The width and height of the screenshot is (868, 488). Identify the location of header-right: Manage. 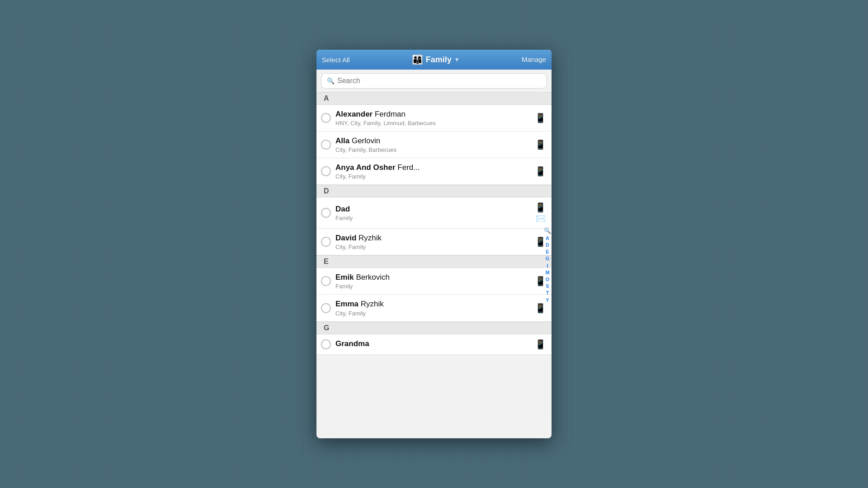
(534, 60).